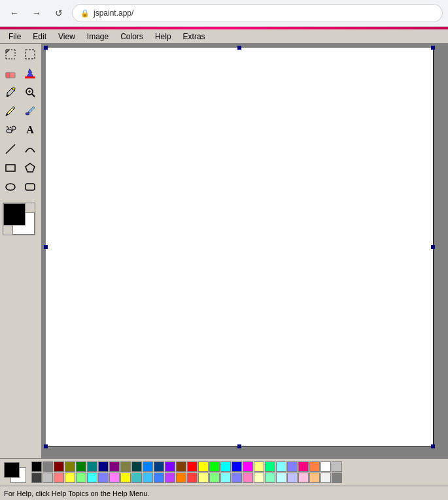  Describe the element at coordinates (194, 37) in the screenshot. I see `menu-extras: Extras` at that location.